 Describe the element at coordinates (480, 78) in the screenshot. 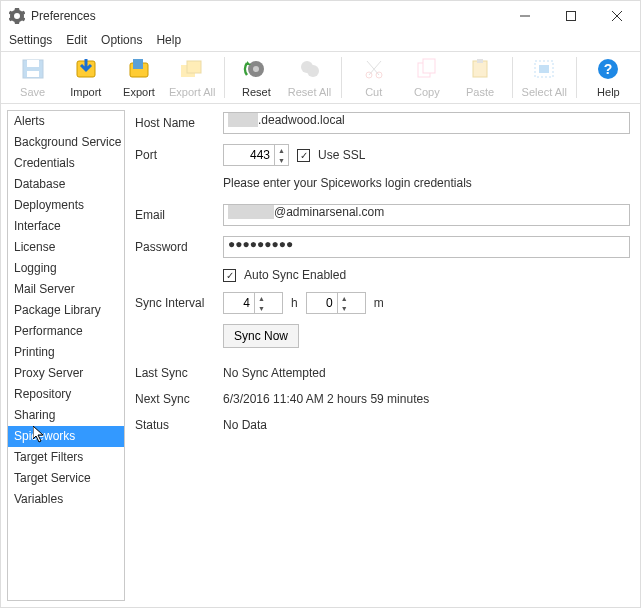

I see `paste-button: Paste` at that location.